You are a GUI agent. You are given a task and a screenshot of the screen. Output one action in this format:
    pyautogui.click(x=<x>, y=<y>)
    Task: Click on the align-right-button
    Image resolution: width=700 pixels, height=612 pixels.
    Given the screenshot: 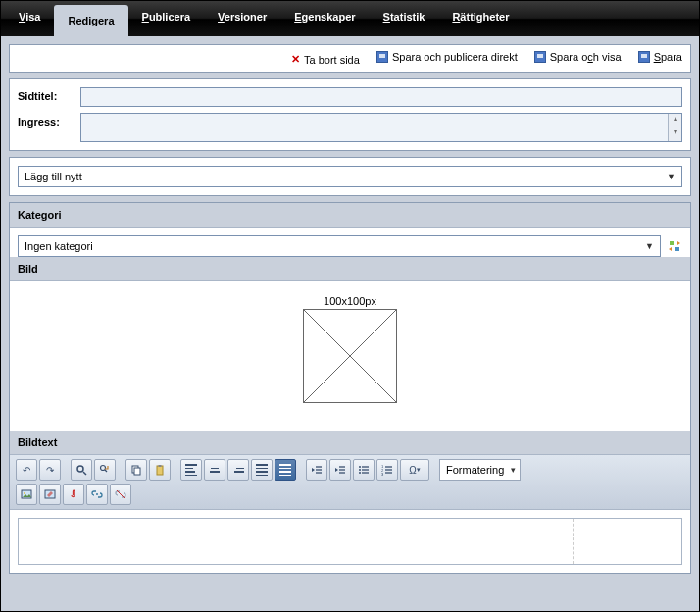 What is the action you would take?
    pyautogui.click(x=238, y=470)
    